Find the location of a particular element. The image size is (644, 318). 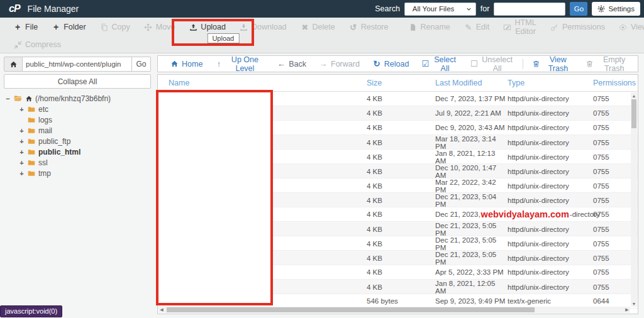

tree-item-mail: +mail is located at coordinates (58, 131).